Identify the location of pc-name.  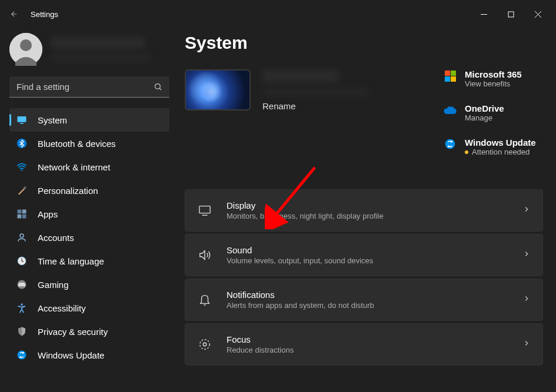
(301, 76).